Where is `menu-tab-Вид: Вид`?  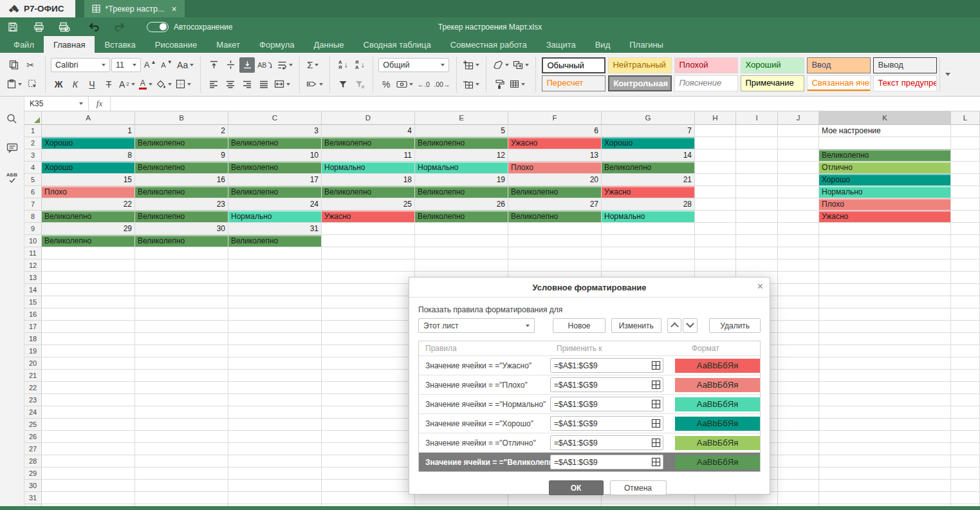
menu-tab-Вид: Вид is located at coordinates (603, 44).